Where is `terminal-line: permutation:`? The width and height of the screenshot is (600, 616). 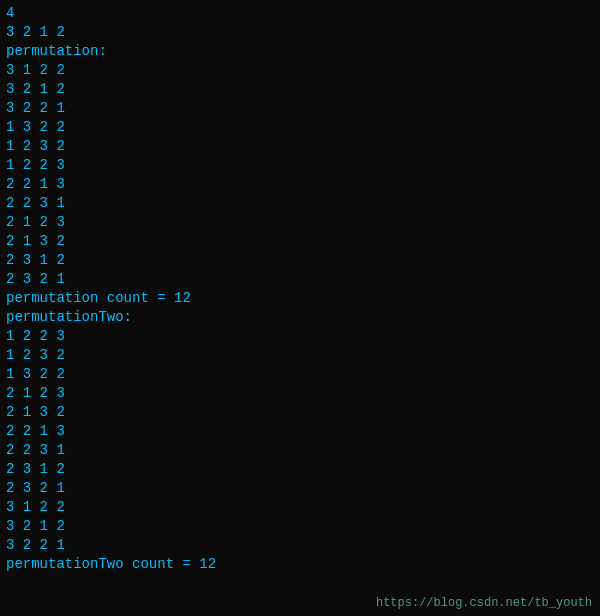
terminal-line: permutation: is located at coordinates (300, 52).